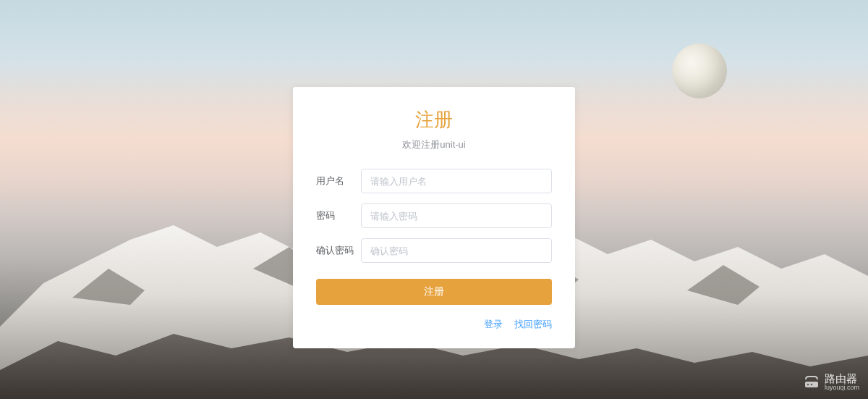  What do you see at coordinates (434, 251) in the screenshot?
I see `confirm-password-row: 确认密码` at bounding box center [434, 251].